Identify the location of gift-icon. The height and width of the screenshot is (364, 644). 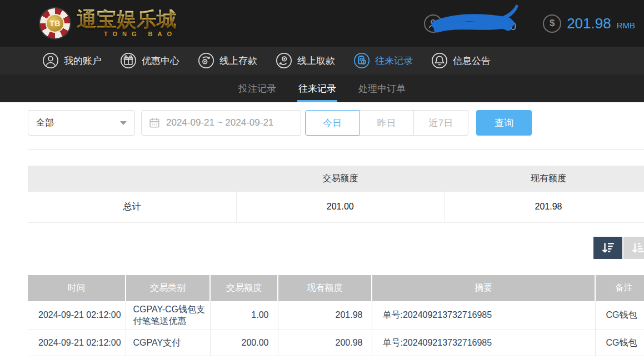
(128, 61).